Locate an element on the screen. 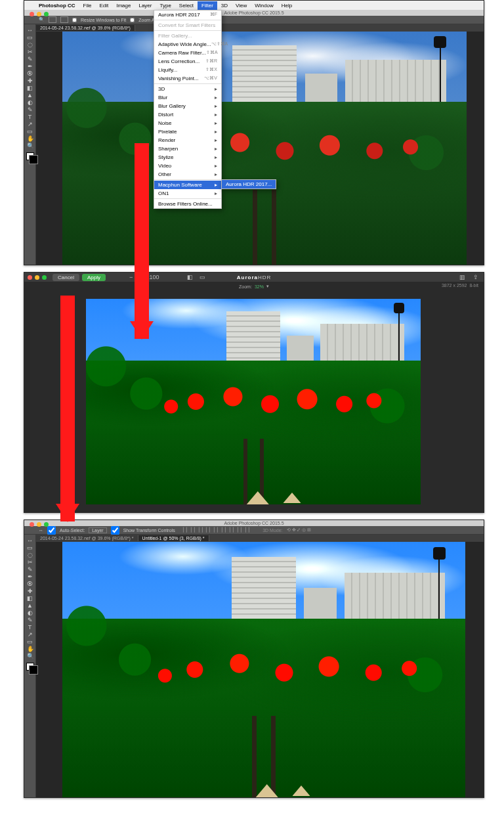  filter-lens: Lens Correction...⇧⌘R is located at coordinates (188, 62).